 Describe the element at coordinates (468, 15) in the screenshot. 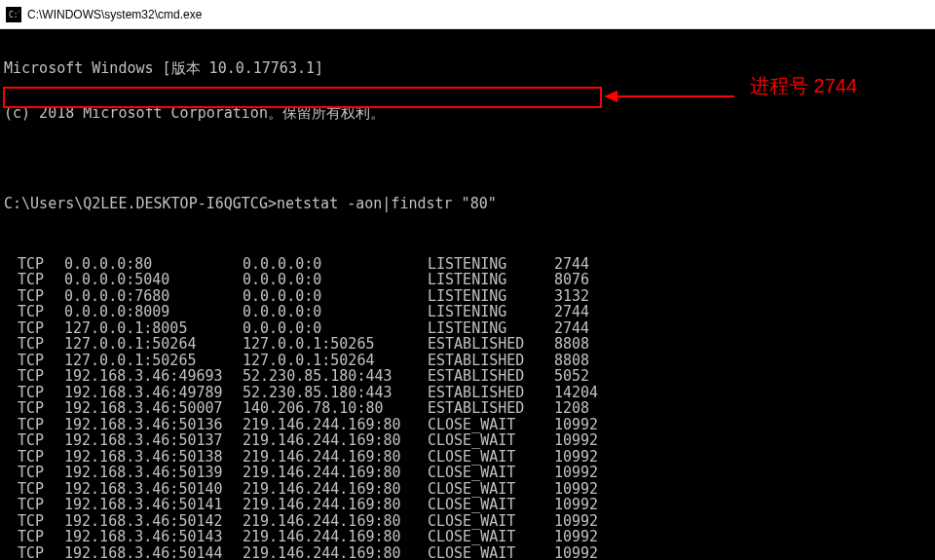

I see `window-titlebar: C:\ C:\WINDOWS\system32\cmd.exe` at that location.